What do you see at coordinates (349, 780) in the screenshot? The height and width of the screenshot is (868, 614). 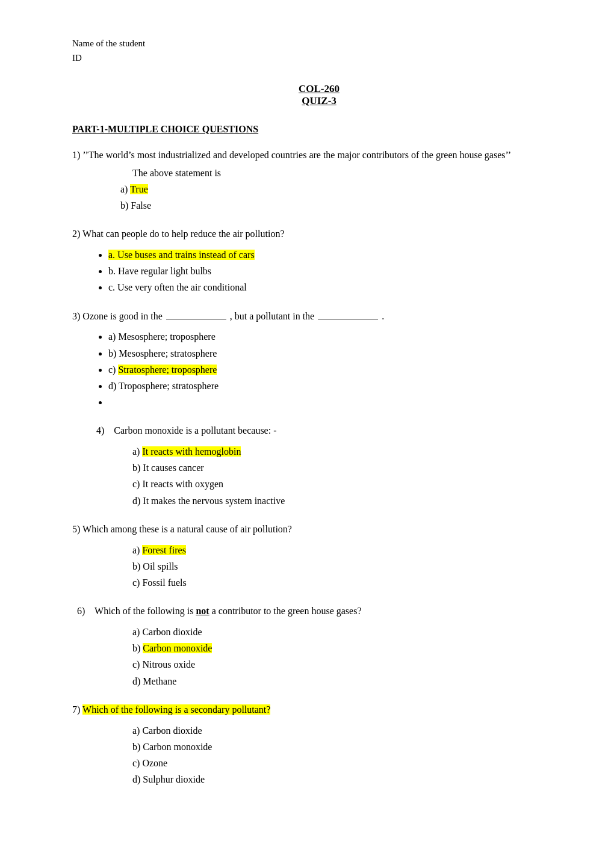 I see `q7-option-d: d) Sulphur dioxide` at bounding box center [349, 780].